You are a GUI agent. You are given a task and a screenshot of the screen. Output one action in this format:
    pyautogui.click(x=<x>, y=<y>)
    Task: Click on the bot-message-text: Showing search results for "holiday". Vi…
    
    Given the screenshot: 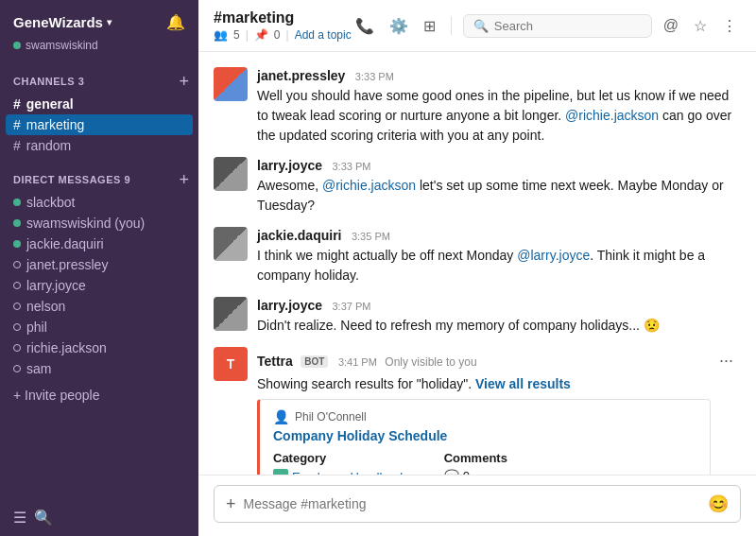 What is the action you would take?
    pyautogui.click(x=499, y=384)
    